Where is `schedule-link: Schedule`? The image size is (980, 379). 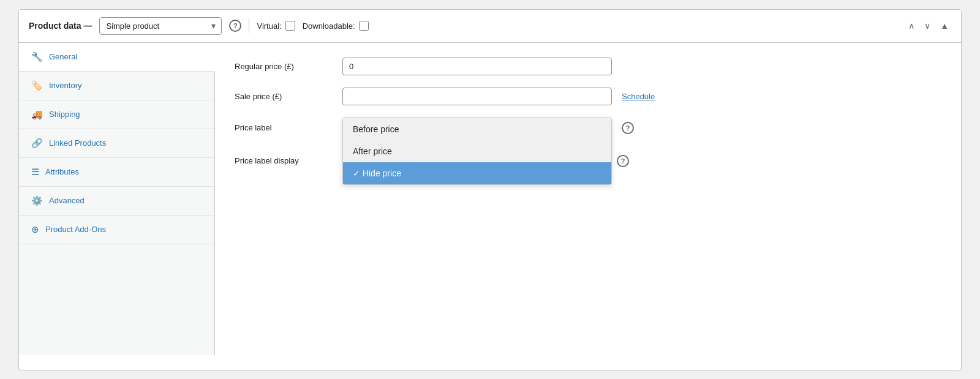 schedule-link: Schedule is located at coordinates (638, 97).